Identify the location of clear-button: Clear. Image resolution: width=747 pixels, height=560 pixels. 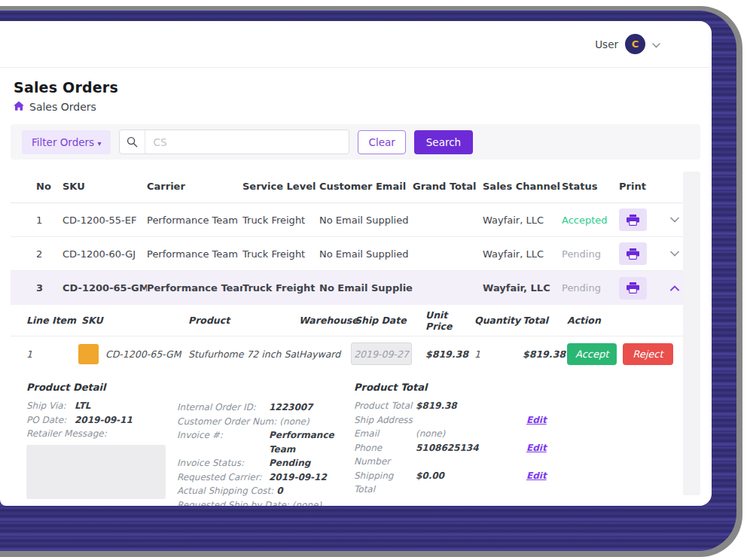
(381, 142).